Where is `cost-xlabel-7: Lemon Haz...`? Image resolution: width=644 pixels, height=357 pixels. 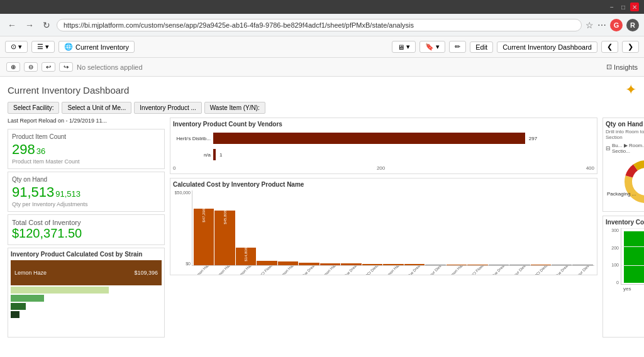
cost-xlabel-7: Lemon Haz... is located at coordinates (331, 270).